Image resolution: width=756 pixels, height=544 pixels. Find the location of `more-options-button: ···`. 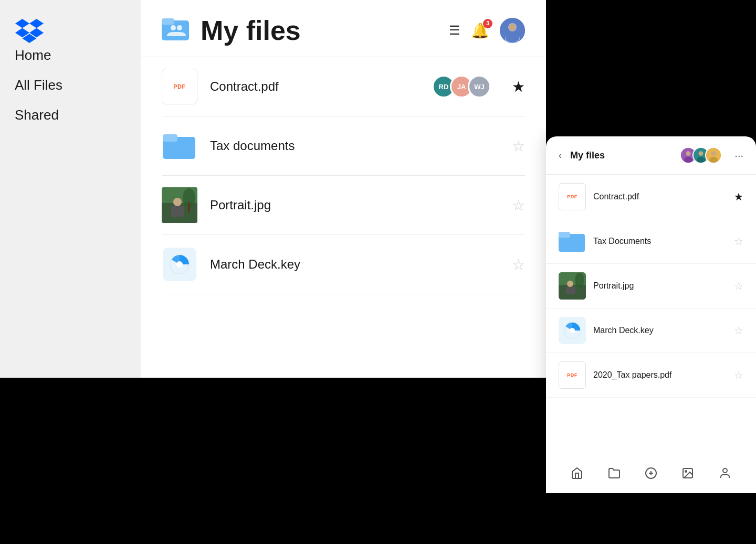

more-options-button: ··· is located at coordinates (739, 155).